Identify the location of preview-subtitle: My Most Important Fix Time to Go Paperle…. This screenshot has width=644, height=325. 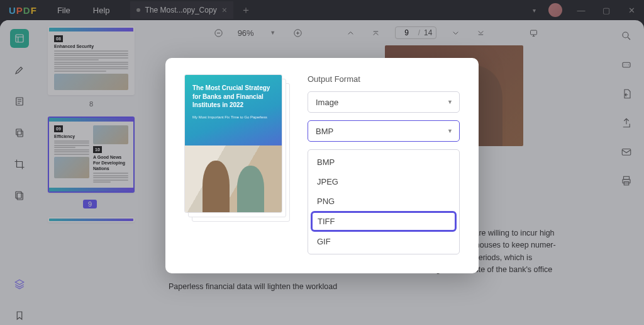
(233, 117).